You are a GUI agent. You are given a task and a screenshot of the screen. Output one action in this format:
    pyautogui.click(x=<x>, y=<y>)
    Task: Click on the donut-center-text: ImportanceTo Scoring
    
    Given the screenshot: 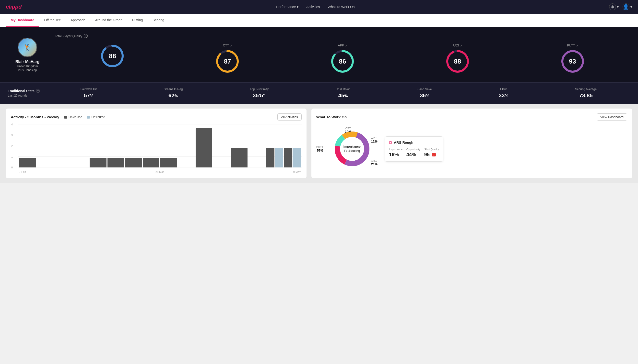 What is the action you would take?
    pyautogui.click(x=352, y=149)
    